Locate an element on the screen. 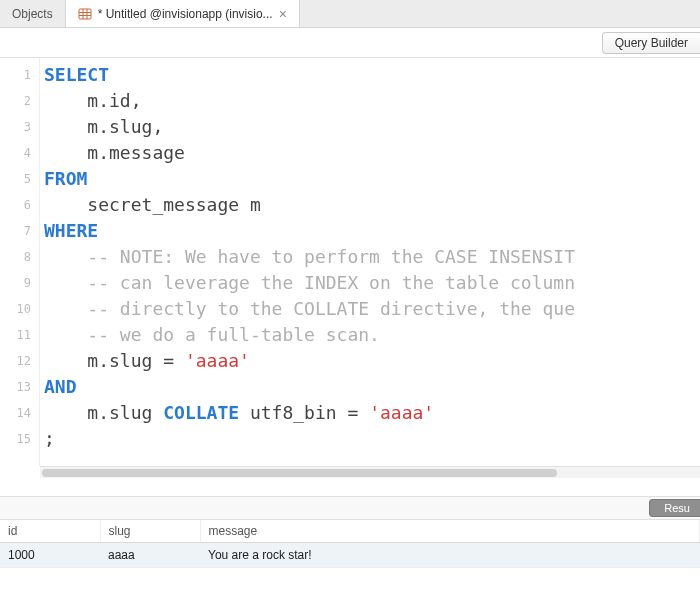 The image size is (700, 590). results-toolbar: Resu is located at coordinates (350, 508).